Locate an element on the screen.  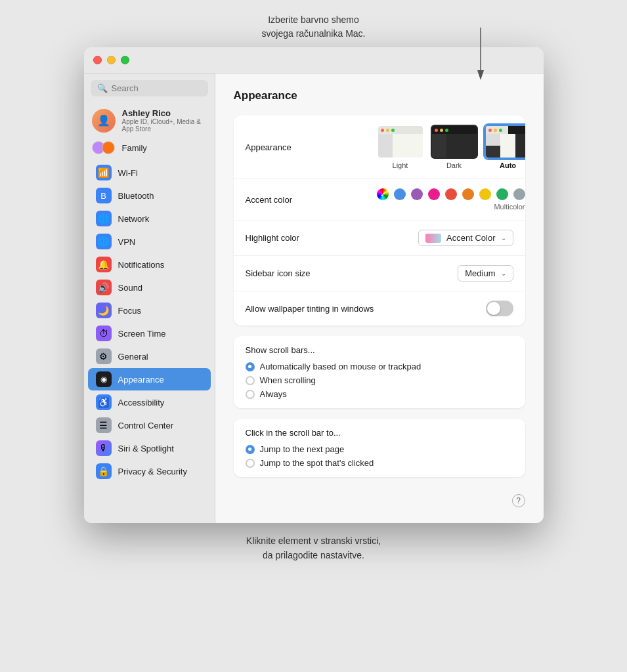
sidebar-item-label: Wi-Fi is located at coordinates (128, 173).